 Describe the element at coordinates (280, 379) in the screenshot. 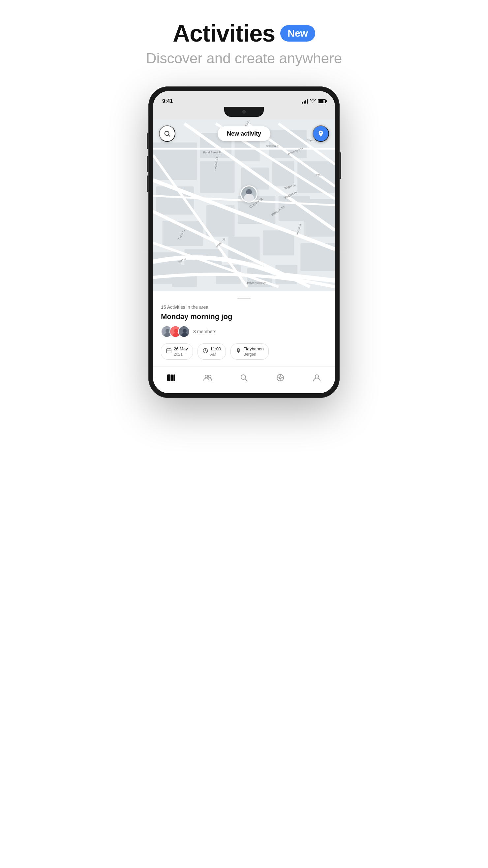

I see `location-tab-icon` at that location.